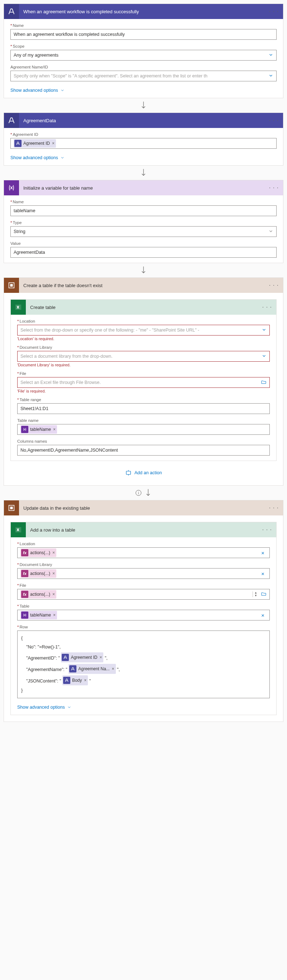  Describe the element at coordinates (144, 664) in the screenshot. I see `row-input: { "No": "=Row()-1", "AgreementID": " Agr…` at that location.